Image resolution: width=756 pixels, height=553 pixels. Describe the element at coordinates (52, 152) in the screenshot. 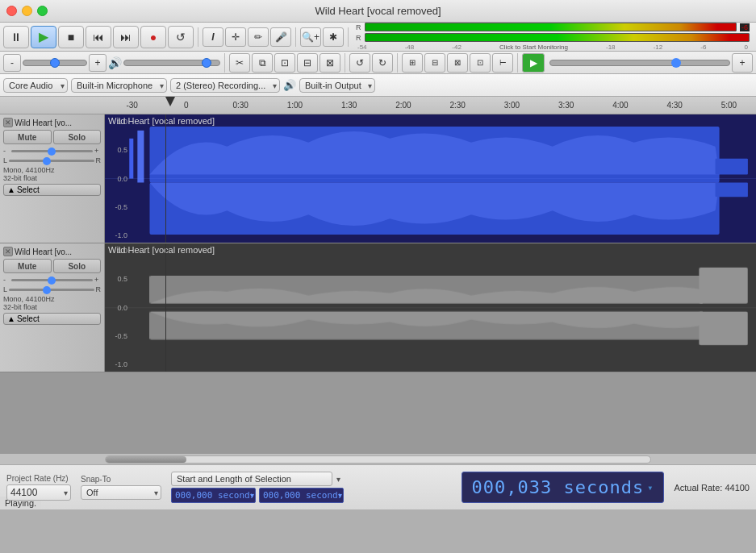

I see `track-1-volume-slider` at that location.